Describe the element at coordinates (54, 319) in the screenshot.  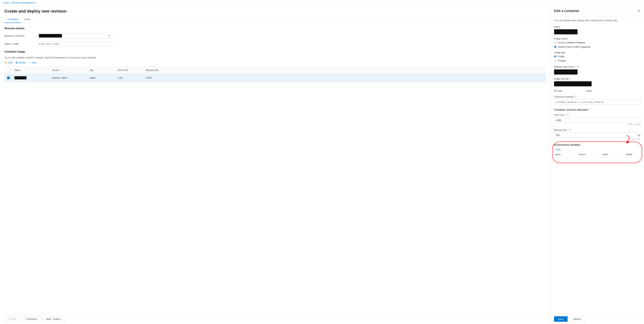
I see `next-button: Next : Scale >` at that location.